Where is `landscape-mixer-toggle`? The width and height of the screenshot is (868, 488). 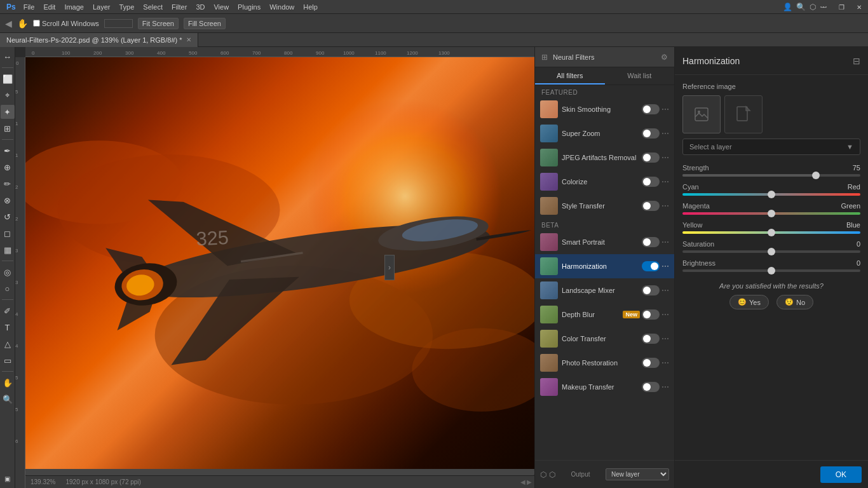 landscape-mixer-toggle is located at coordinates (651, 290).